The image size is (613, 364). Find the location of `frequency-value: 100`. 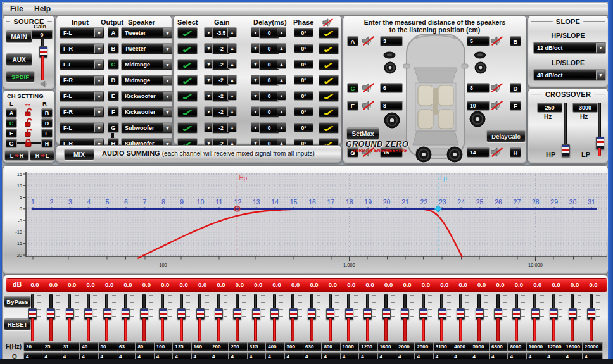

frequency-value: 100 is located at coordinates (165, 347).